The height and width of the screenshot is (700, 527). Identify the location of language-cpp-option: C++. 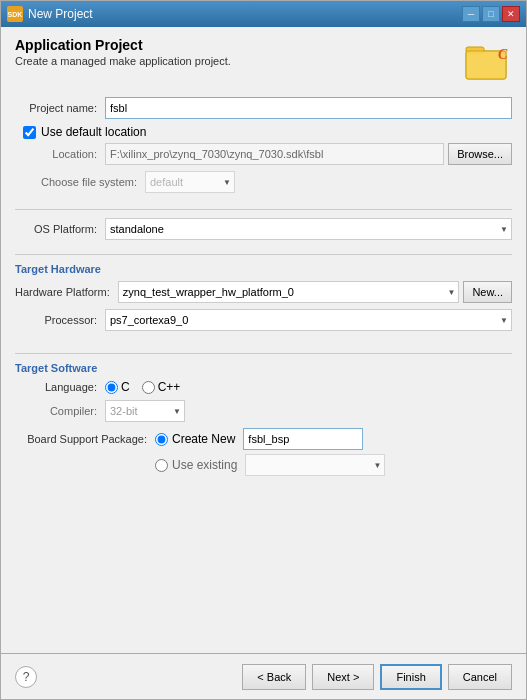
(162, 387).